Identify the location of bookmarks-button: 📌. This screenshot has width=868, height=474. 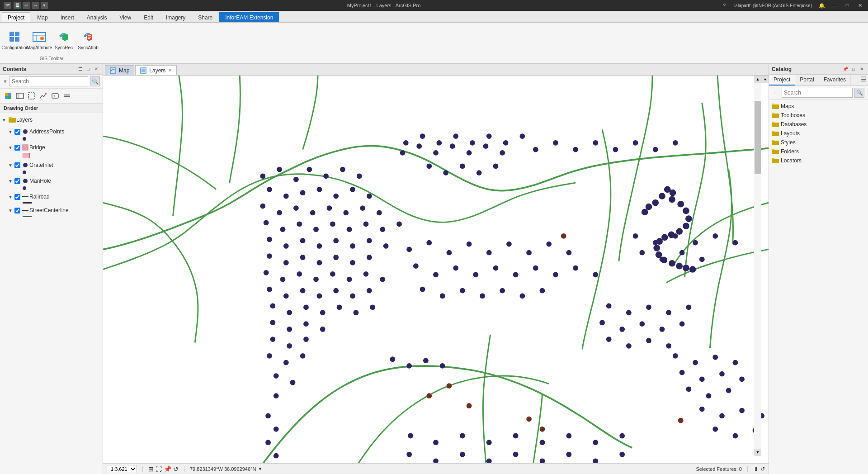
(167, 469).